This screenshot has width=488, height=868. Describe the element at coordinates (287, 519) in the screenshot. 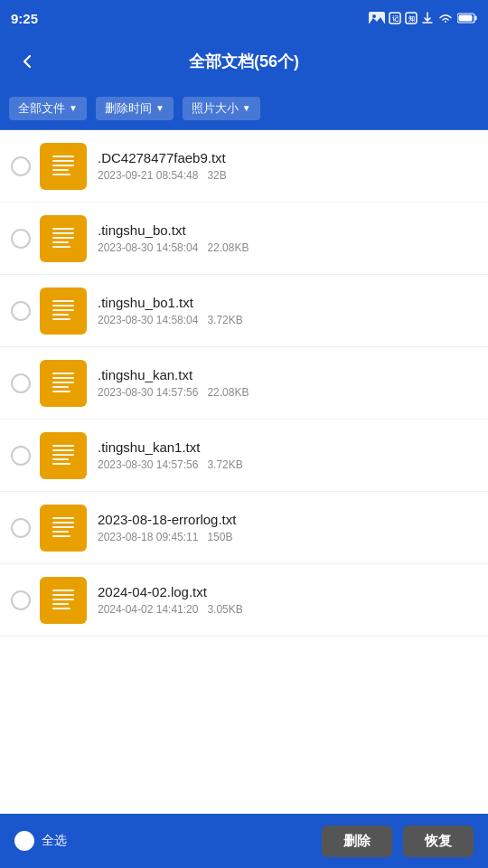

I see `file-name-5: 2023-08-18-errorlog.txt` at that location.